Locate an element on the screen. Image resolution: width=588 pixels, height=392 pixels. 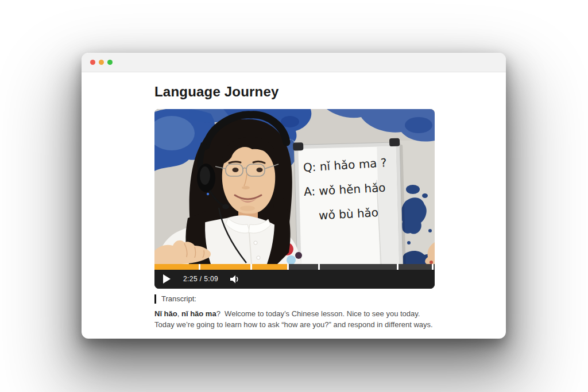
transcript-heading: Transcript: is located at coordinates (295, 299).